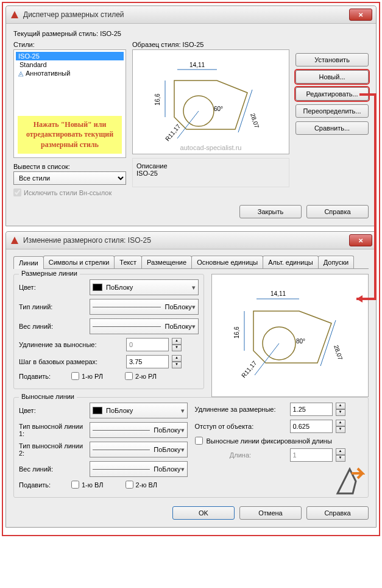 The width and height of the screenshot is (382, 588). Describe the element at coordinates (29, 262) in the screenshot. I see `tab-lines: Линии` at that location.